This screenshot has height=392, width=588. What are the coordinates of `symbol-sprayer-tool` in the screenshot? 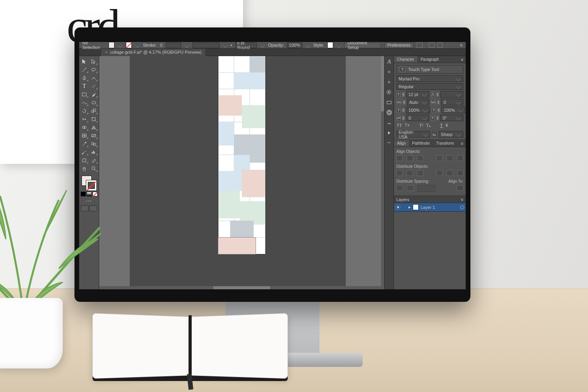 It's located at (84, 152).